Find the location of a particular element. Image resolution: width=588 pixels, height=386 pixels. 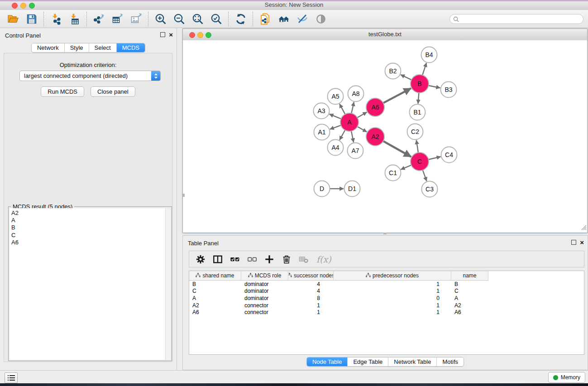

graph-edge-A-A6 is located at coordinates (362, 115).